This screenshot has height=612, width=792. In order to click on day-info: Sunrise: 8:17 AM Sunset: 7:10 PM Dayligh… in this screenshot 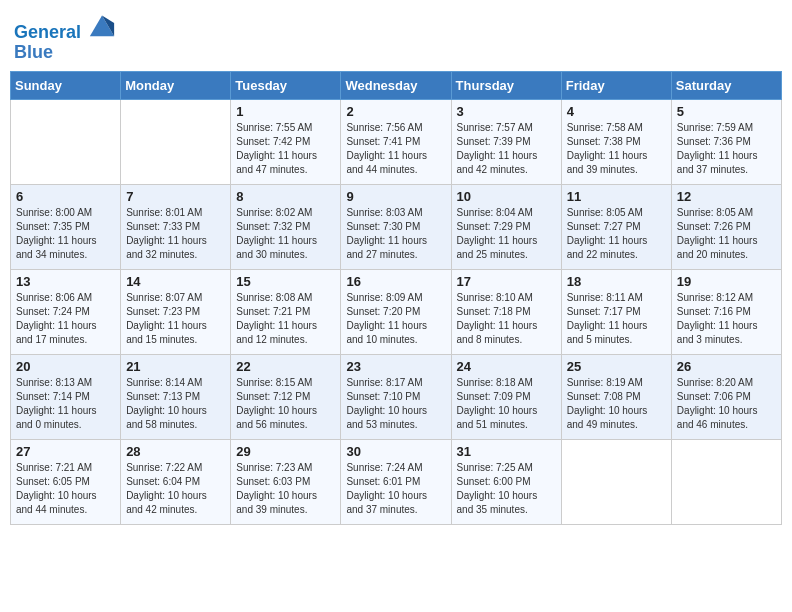, I will do `click(396, 404)`.